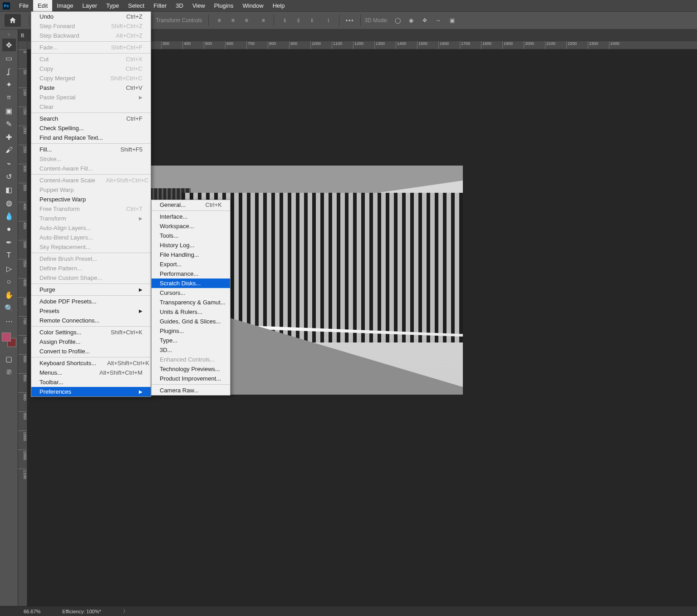 The image size is (697, 616). I want to click on menu-type: Type, so click(113, 5).